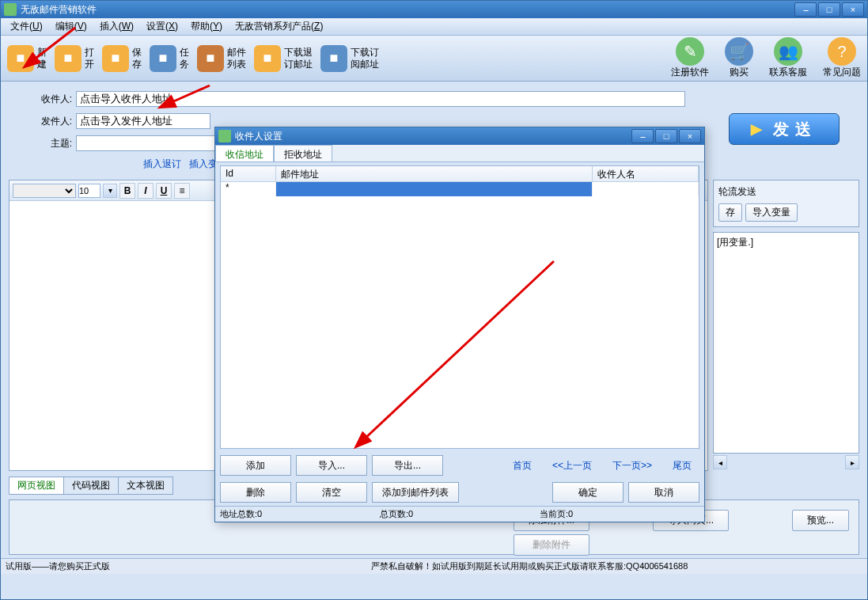 The width and height of the screenshot is (868, 600). I want to click on minimize-button: ‒, so click(805, 9).